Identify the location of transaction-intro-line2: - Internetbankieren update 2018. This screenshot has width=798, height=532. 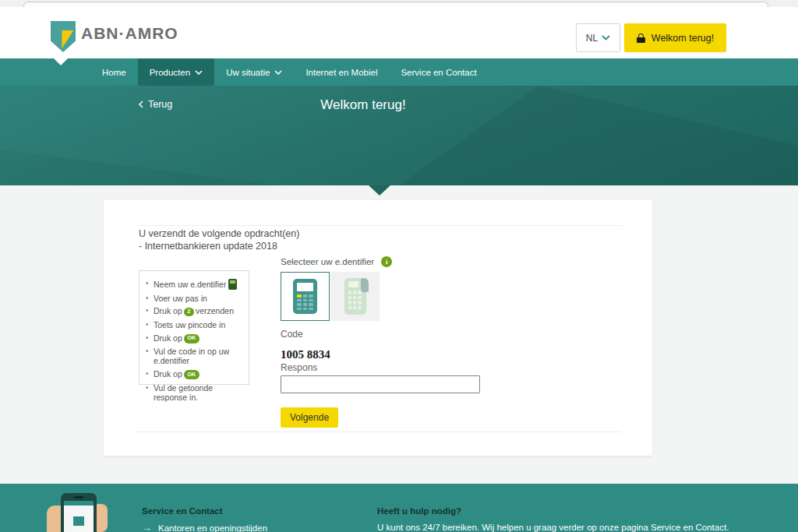
(208, 246).